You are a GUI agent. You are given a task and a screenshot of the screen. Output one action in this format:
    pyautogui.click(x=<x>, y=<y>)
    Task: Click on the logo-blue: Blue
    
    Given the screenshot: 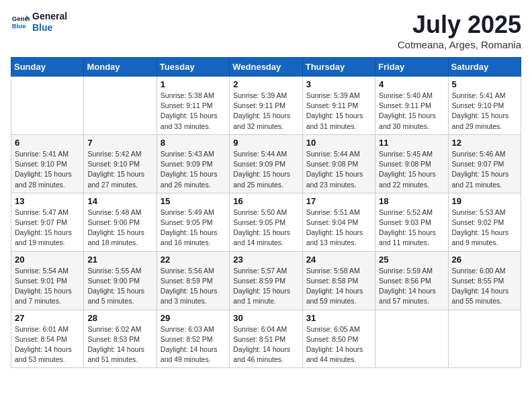 What is the action you would take?
    pyautogui.click(x=50, y=28)
    